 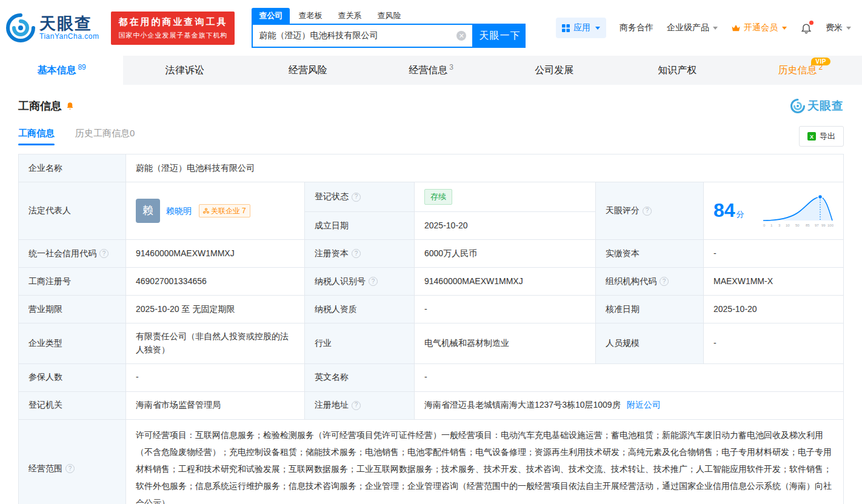 What do you see at coordinates (817, 106) in the screenshot?
I see `tianyancha-watermark: 天眼查` at bounding box center [817, 106].